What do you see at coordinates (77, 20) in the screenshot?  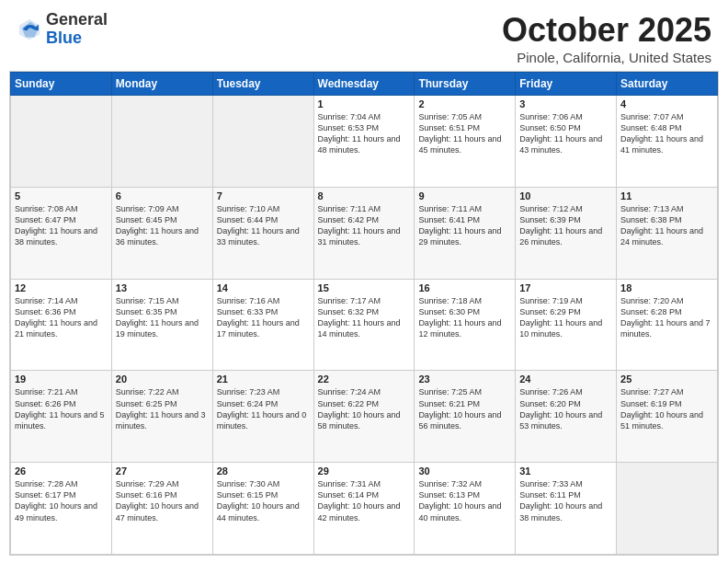 I see `logo-general: General` at bounding box center [77, 20].